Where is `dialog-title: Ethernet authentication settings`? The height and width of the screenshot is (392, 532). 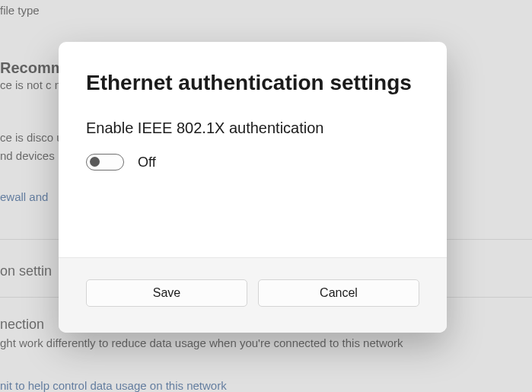
dialog-title: Ethernet authentication settings is located at coordinates (253, 83).